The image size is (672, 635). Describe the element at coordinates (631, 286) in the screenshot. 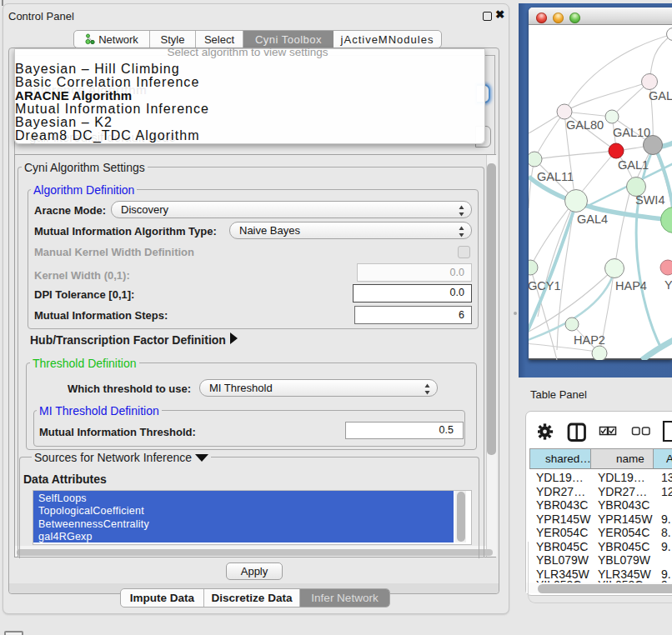

I see `svg-text: HAP4` at that location.